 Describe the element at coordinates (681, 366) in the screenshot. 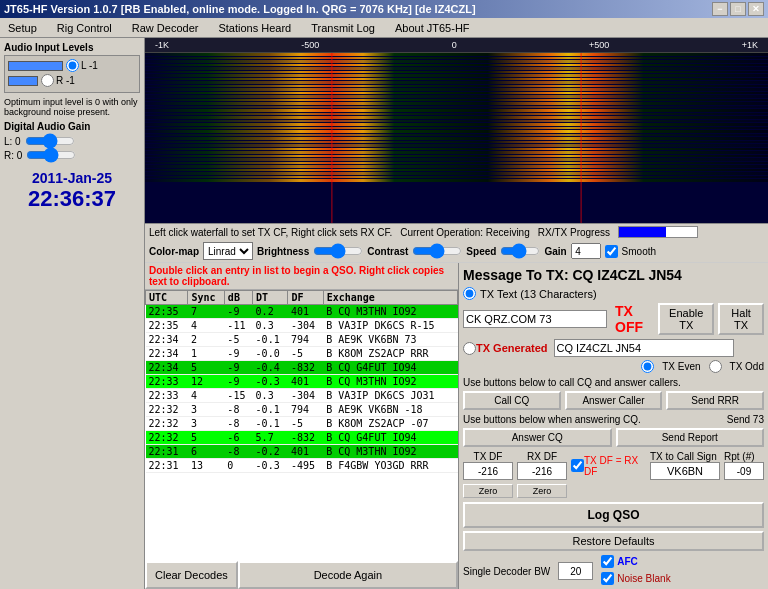

I see `tx-even-label: TX Even` at that location.